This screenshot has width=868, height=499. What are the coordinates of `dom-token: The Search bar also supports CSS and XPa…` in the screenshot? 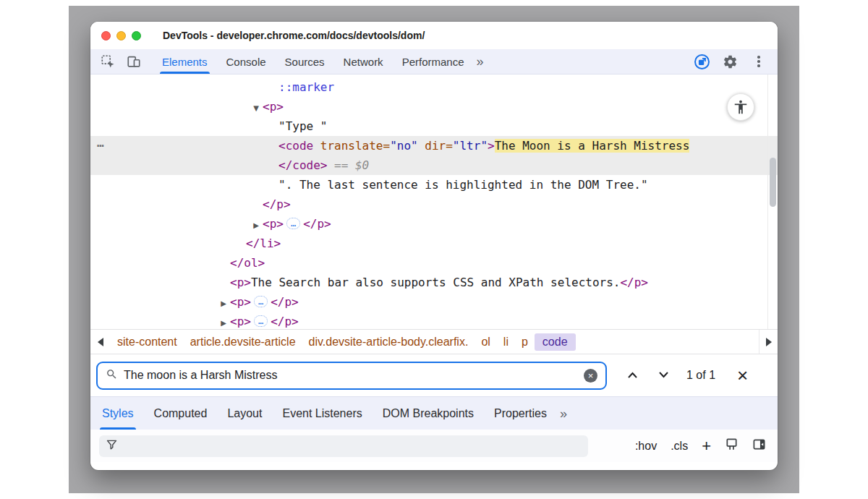 It's located at (435, 282).